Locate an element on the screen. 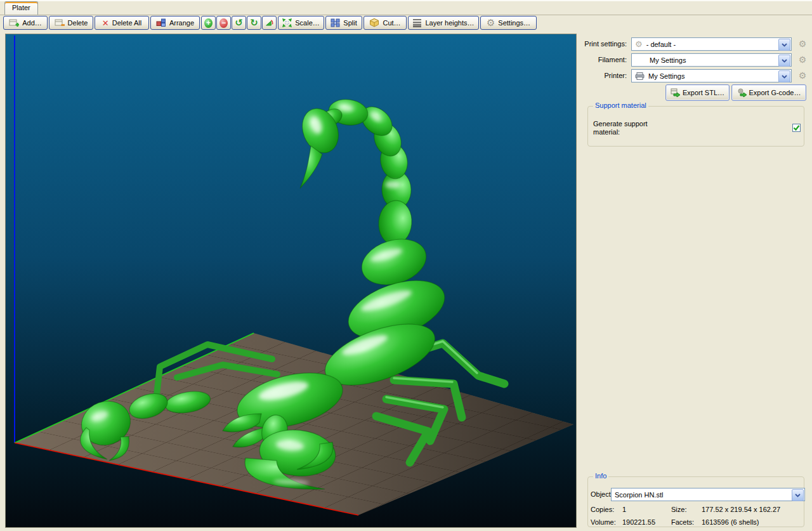  scale-button-label: Scale… is located at coordinates (307, 23).